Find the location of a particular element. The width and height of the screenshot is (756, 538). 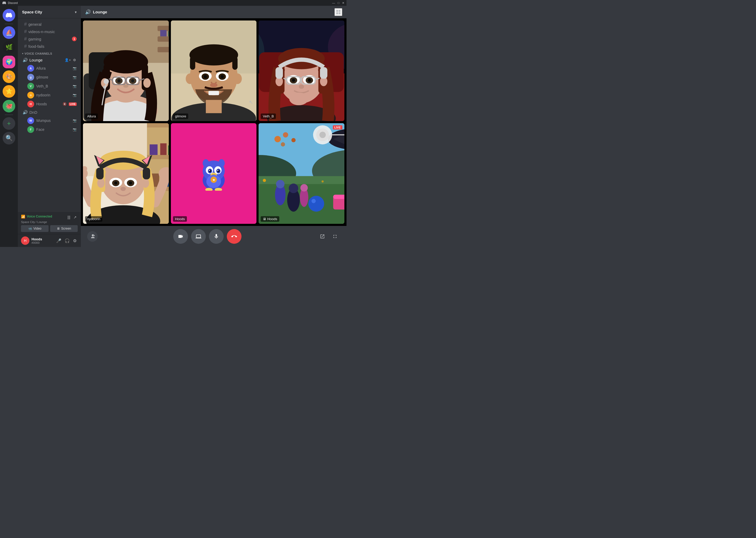

mute-button: 🎤 is located at coordinates (59, 241).